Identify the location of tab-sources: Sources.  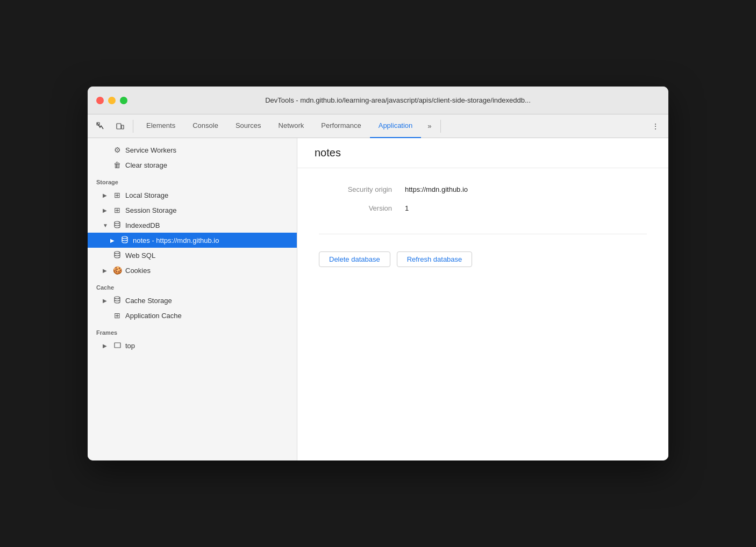
(248, 126).